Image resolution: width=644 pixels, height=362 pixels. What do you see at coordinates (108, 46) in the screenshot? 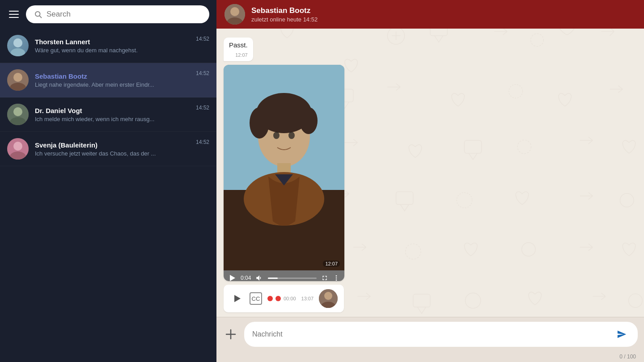
I see `chat-item-thorsten: Thorsten Lannert Wäre gut, wenn du dem m…` at bounding box center [108, 46].